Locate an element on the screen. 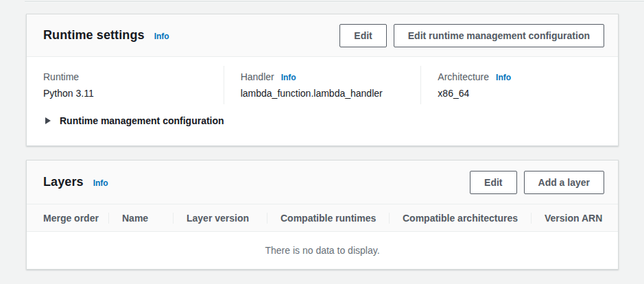 This screenshot has width=644, height=284. column-header-compatible-architectures: Compatible architectures is located at coordinates (460, 218).